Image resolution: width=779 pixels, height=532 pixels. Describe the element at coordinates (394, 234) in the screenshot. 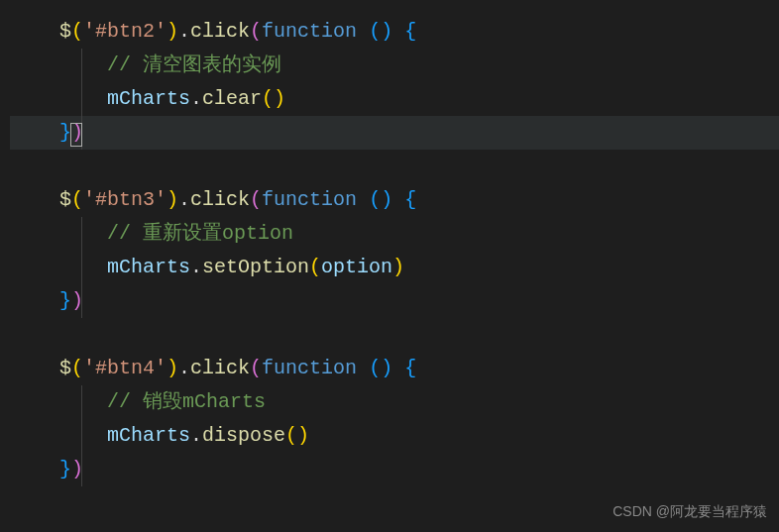

I see `code-line: // 重新设置option` at that location.